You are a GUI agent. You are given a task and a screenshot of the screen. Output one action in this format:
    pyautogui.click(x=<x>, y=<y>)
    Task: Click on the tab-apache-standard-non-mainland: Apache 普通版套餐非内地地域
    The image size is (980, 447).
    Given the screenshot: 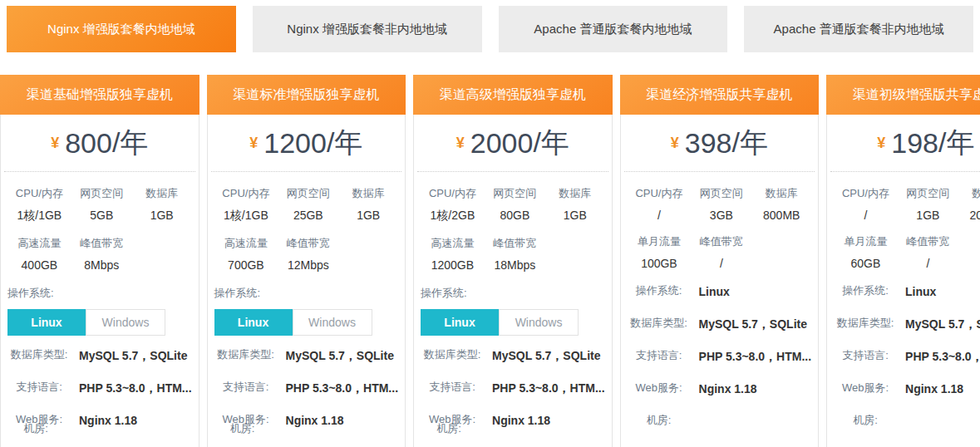 What is the action you would take?
    pyautogui.click(x=859, y=29)
    